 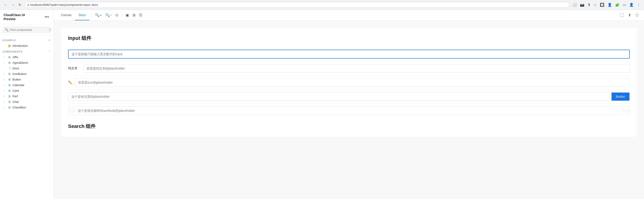 What do you see at coordinates (340, 97) in the screenshot?
I see `input-suffix` at bounding box center [340, 97].